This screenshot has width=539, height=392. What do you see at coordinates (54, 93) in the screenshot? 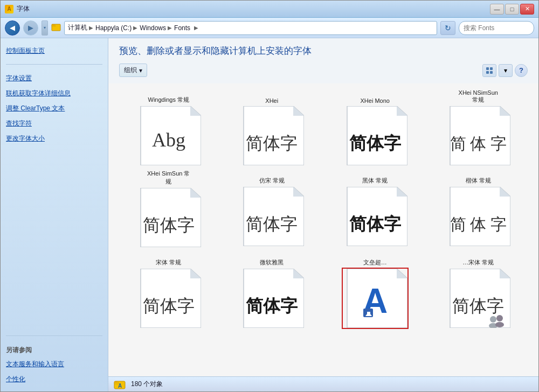
I see `sidebar-link-online-fonts: 联机获取字体详细信息` at bounding box center [54, 93].